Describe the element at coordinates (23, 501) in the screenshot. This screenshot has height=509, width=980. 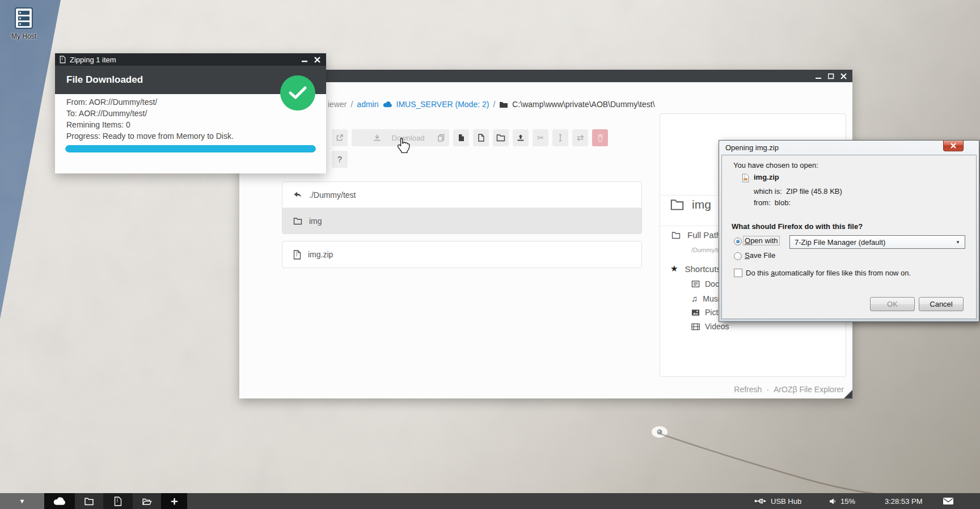
I see `arrow-down-icon: ▼` at that location.